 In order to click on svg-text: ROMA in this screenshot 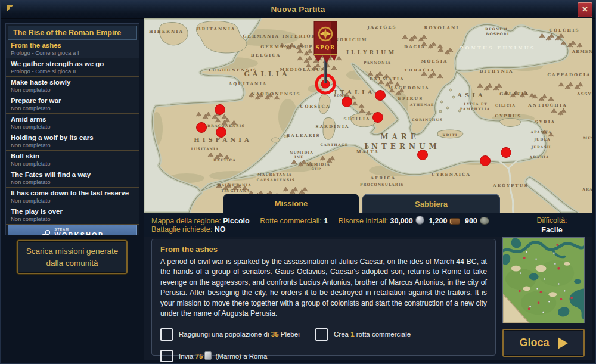, I will do `click(340, 95)`.